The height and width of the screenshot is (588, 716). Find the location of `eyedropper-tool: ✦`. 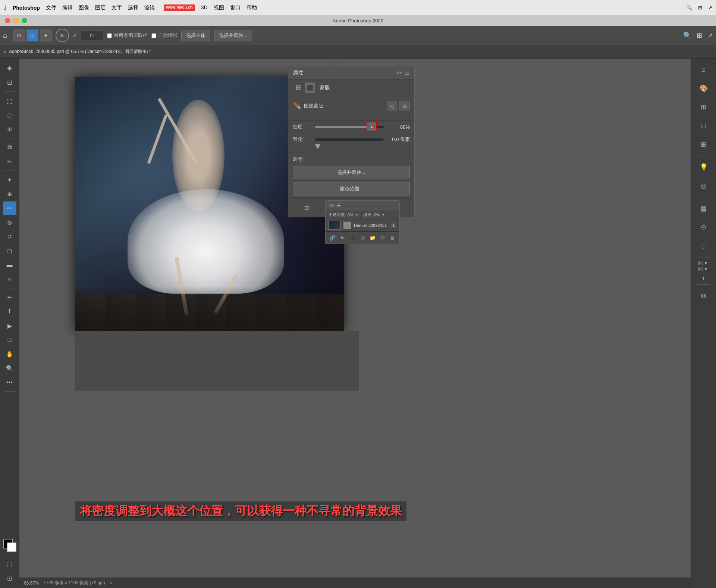

eyedropper-tool: ✦ is located at coordinates (10, 180).